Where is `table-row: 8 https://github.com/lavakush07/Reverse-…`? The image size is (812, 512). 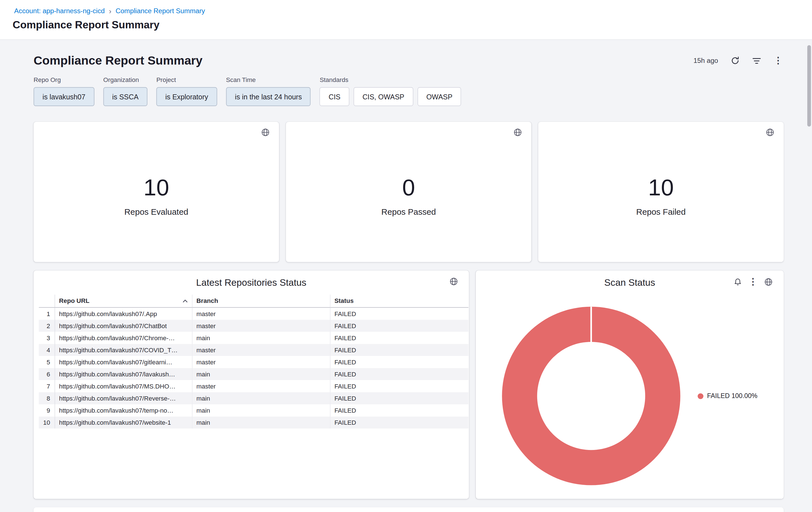 table-row: 8 https://github.com/lavakush07/Reverse-… is located at coordinates (254, 398).